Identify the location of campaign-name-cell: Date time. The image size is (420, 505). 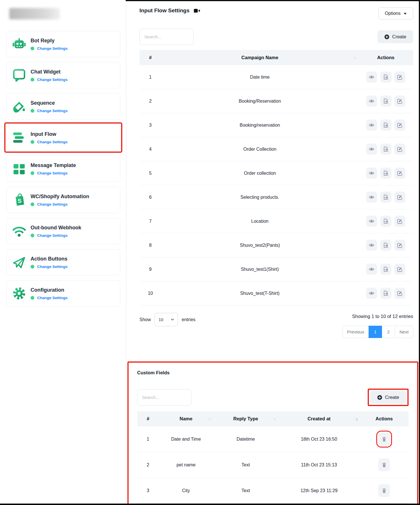
(260, 77).